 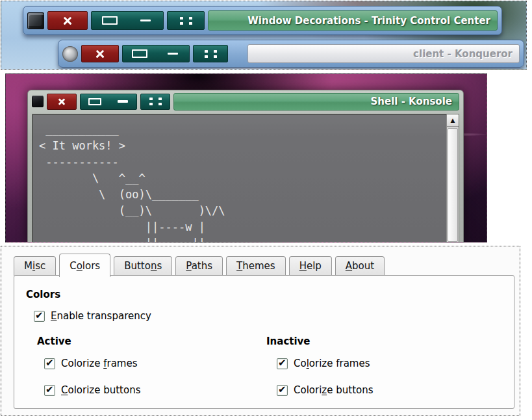 I want to click on titlebar-title: Window Decorations - Trinity Control Cen…, so click(x=353, y=21).